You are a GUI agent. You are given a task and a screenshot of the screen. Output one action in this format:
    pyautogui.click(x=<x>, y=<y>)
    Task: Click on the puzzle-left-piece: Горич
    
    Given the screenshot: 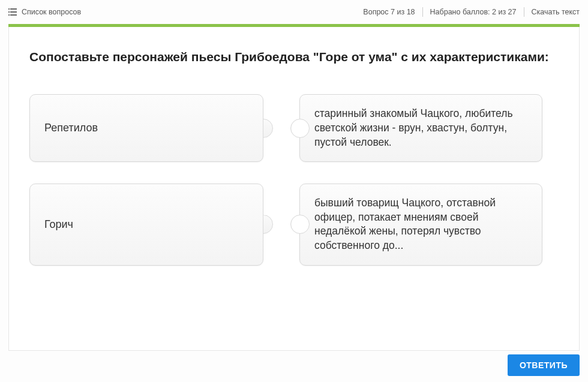 What is the action you would take?
    pyautogui.click(x=146, y=224)
    